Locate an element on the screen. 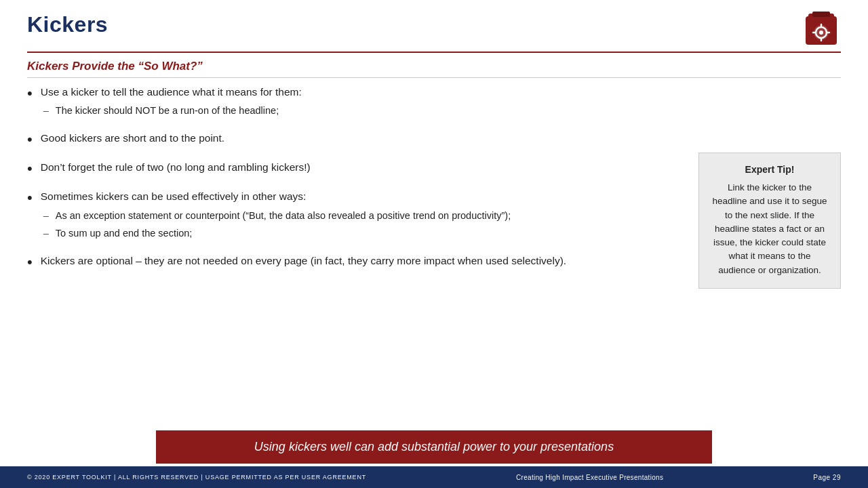 The width and height of the screenshot is (868, 488). page-title: Kickers is located at coordinates (68, 26).